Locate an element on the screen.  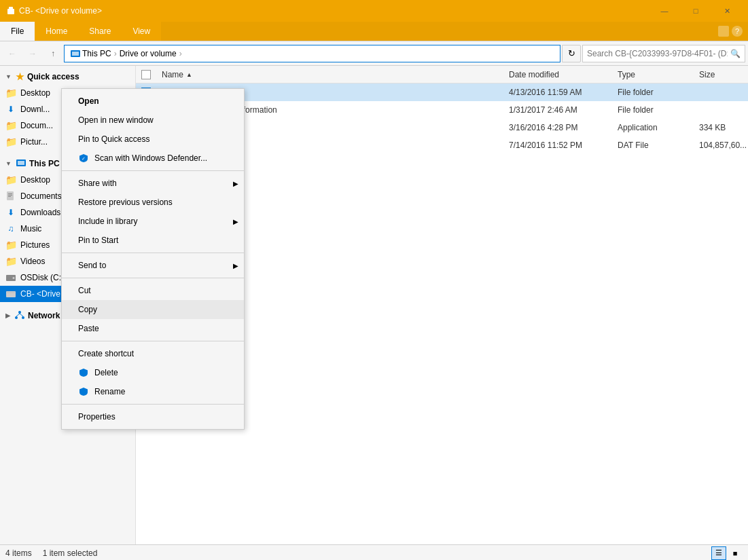
ctx-pin-quick: Pin to Quick access is located at coordinates (153, 139).